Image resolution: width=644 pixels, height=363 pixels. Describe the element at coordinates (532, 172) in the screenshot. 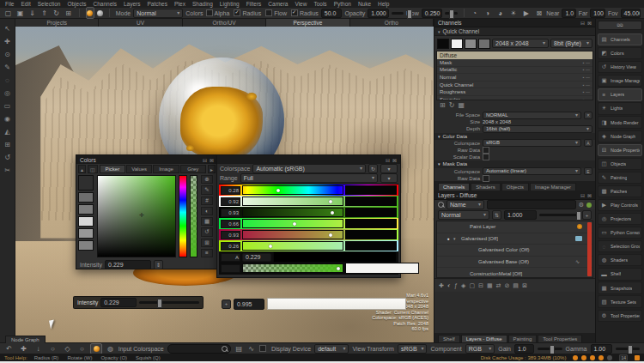

I see `mask-colorspace-dropdown: Automatic (linear)▾` at that location.